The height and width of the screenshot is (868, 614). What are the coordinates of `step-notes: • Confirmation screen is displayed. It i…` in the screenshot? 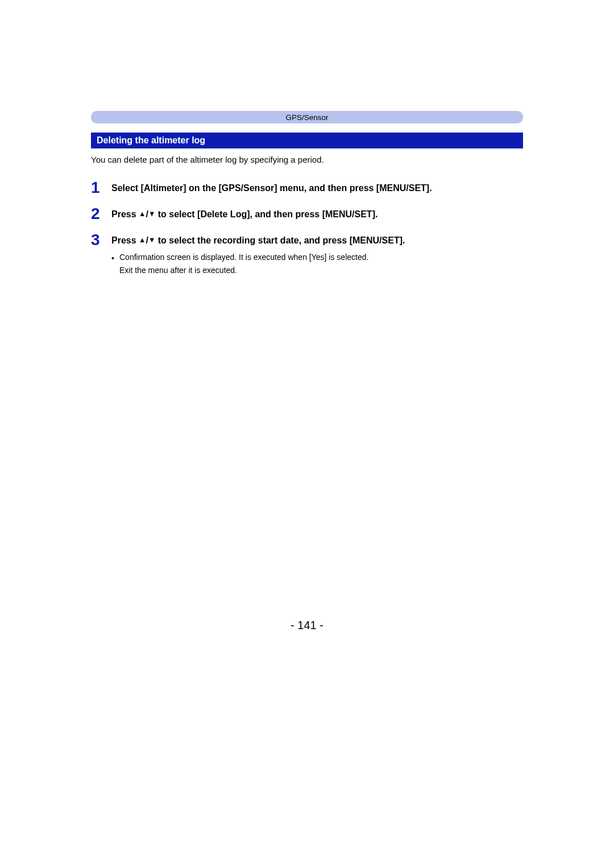 It's located at (317, 264).